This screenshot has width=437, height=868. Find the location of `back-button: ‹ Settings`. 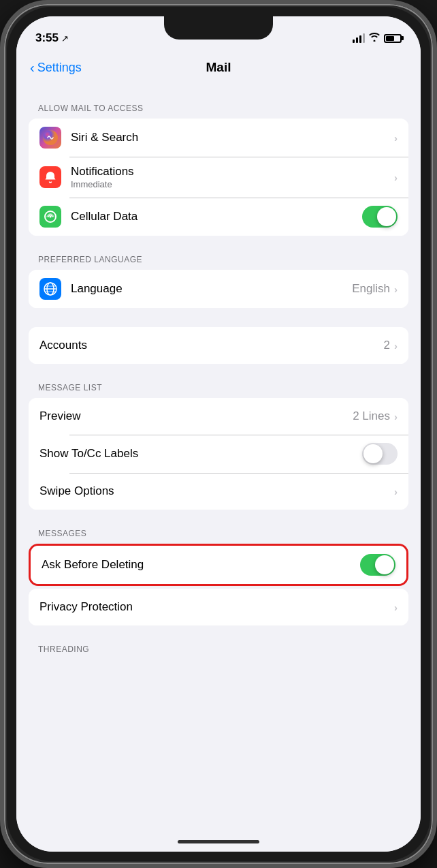

back-button: ‹ Settings is located at coordinates (56, 68).